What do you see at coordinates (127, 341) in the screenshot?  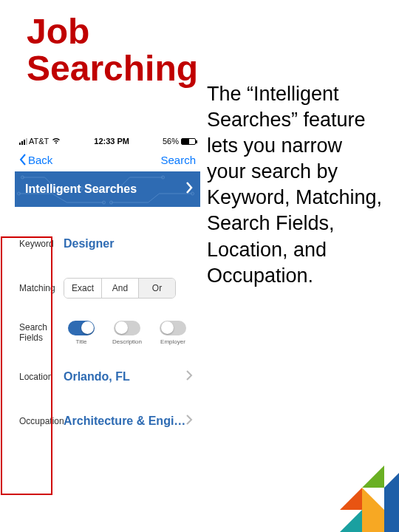 I see `toggle-description-label: Description` at bounding box center [127, 341].